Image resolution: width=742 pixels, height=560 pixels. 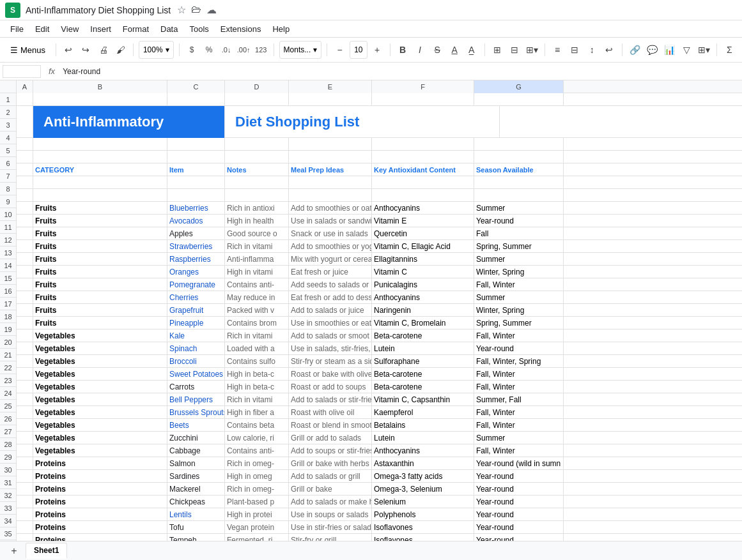 What do you see at coordinates (519, 451) in the screenshot?
I see `cell-g-27: Fall, Winter` at bounding box center [519, 451].